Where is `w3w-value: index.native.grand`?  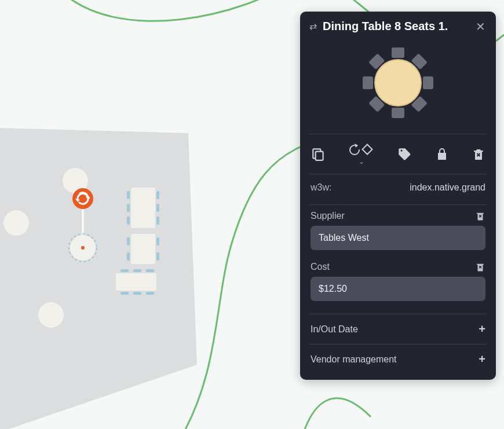
w3w-value: index.native.grand is located at coordinates (447, 188).